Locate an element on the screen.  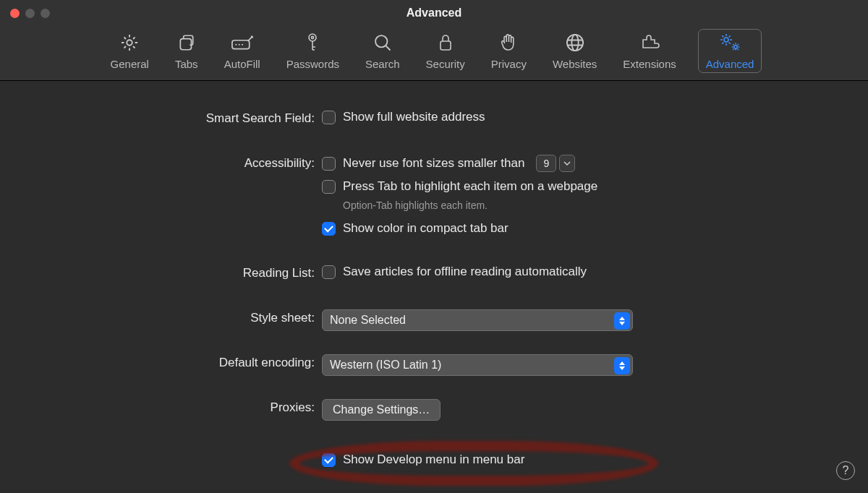
change-settings-label: Change Settings… is located at coordinates (381, 410).